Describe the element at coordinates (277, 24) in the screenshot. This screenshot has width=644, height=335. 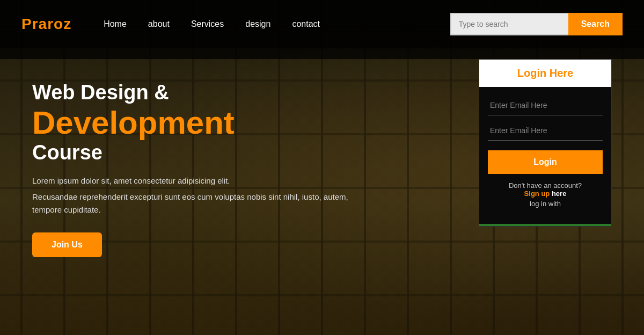
I see `nav-links: Home about Services design contact` at that location.